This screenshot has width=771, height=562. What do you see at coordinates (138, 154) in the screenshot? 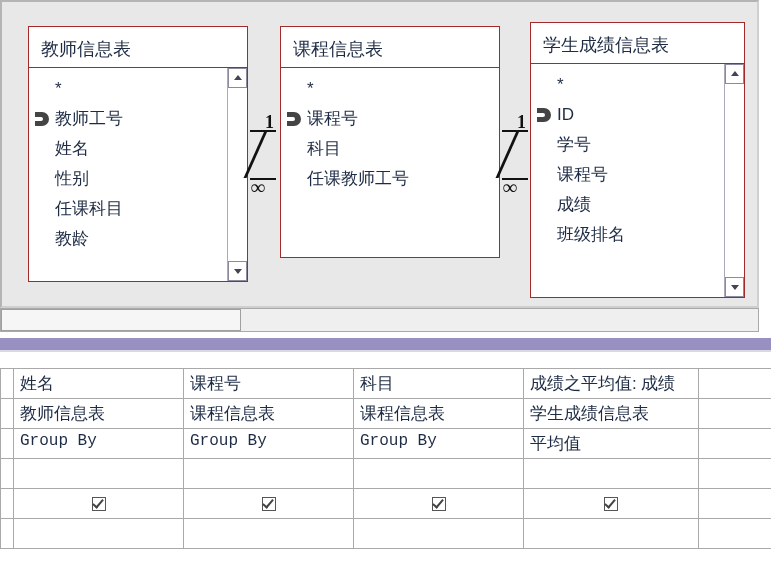
I see `table-teacher: 教师信息表 * 教师工号 姓名 性别 任课科目 教龄` at bounding box center [138, 154].